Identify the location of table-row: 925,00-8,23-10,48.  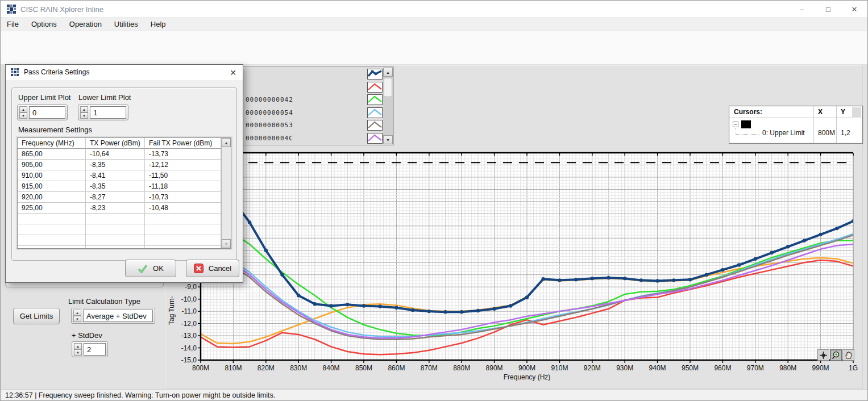
(119, 208).